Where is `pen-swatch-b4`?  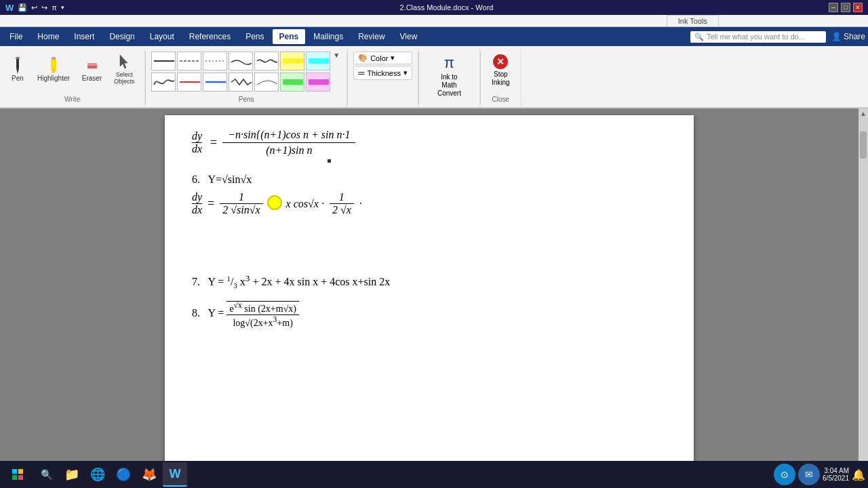
pen-swatch-b4 is located at coordinates (241, 82).